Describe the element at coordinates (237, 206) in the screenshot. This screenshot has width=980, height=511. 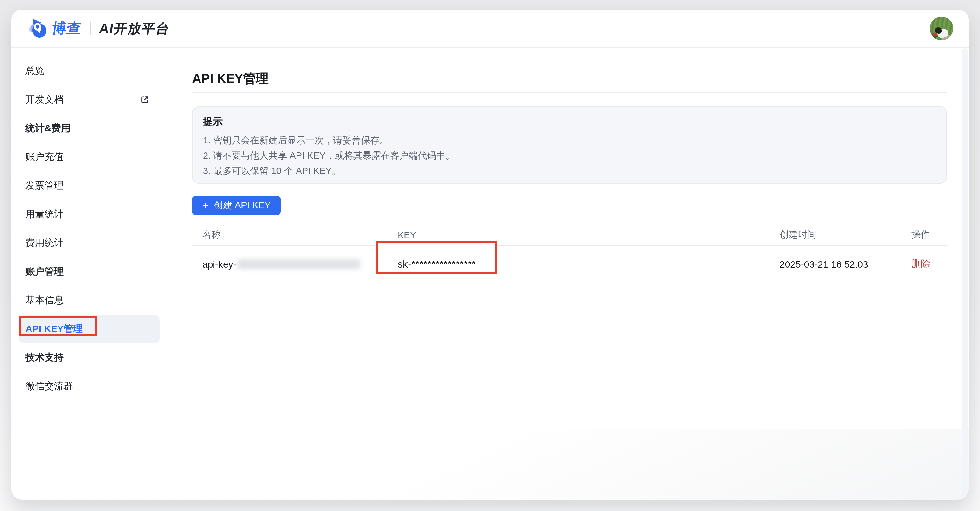
I see `create-api-key-button: + 创建 API KEY` at that location.